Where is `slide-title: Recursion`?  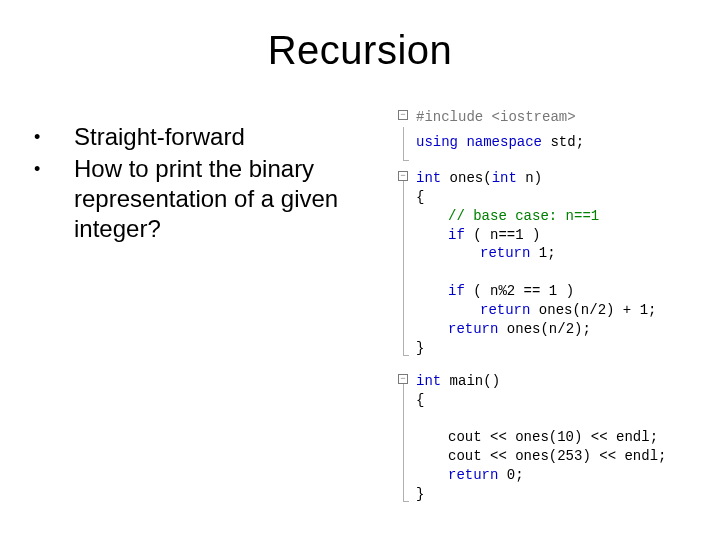 slide-title: Recursion is located at coordinates (360, 50).